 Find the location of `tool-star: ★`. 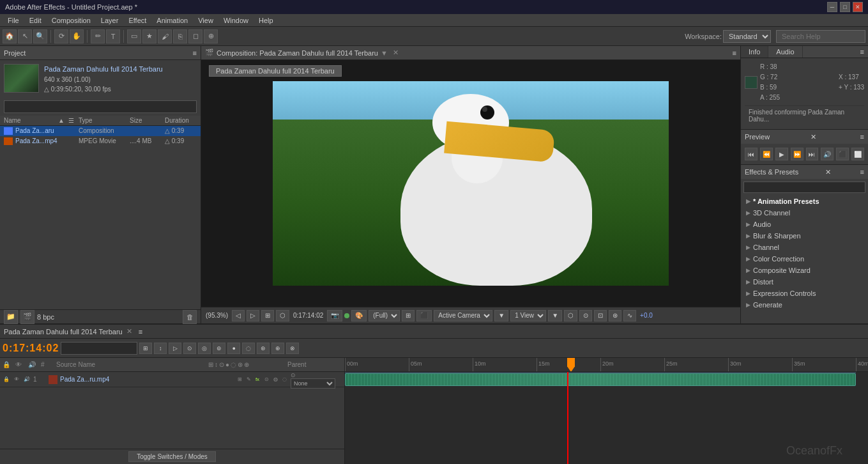

tool-star: ★ is located at coordinates (149, 36).